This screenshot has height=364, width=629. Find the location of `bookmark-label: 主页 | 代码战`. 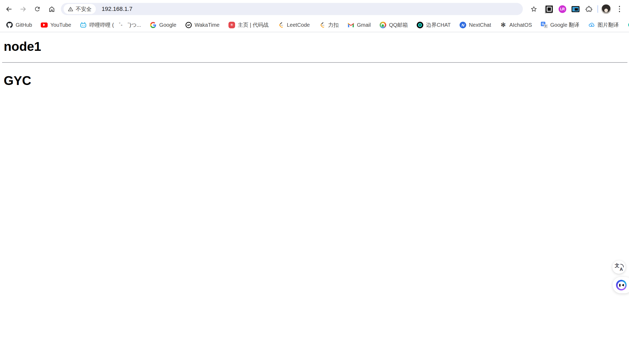

bookmark-label: 主页 | 代码战 is located at coordinates (253, 25).